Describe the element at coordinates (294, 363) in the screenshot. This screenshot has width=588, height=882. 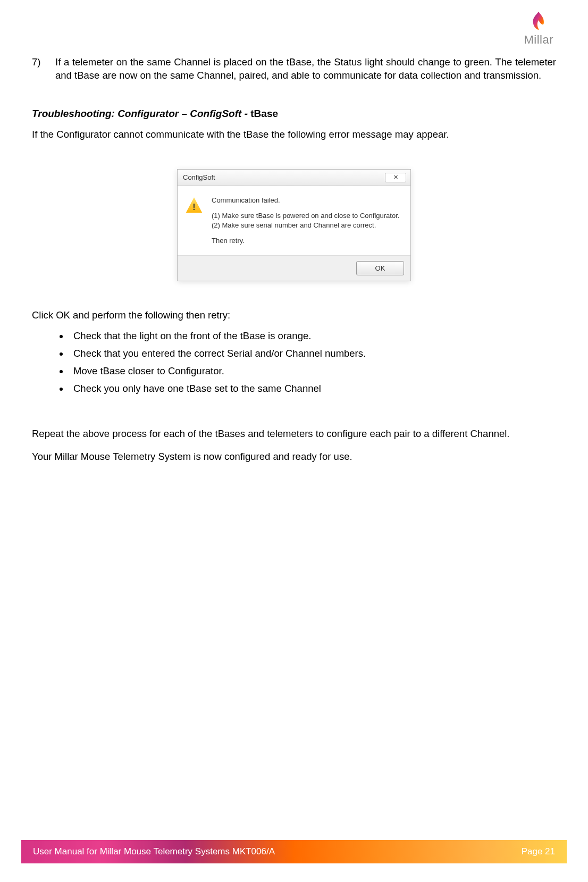
I see `bullet-list: Check that the light on the front of the…` at that location.